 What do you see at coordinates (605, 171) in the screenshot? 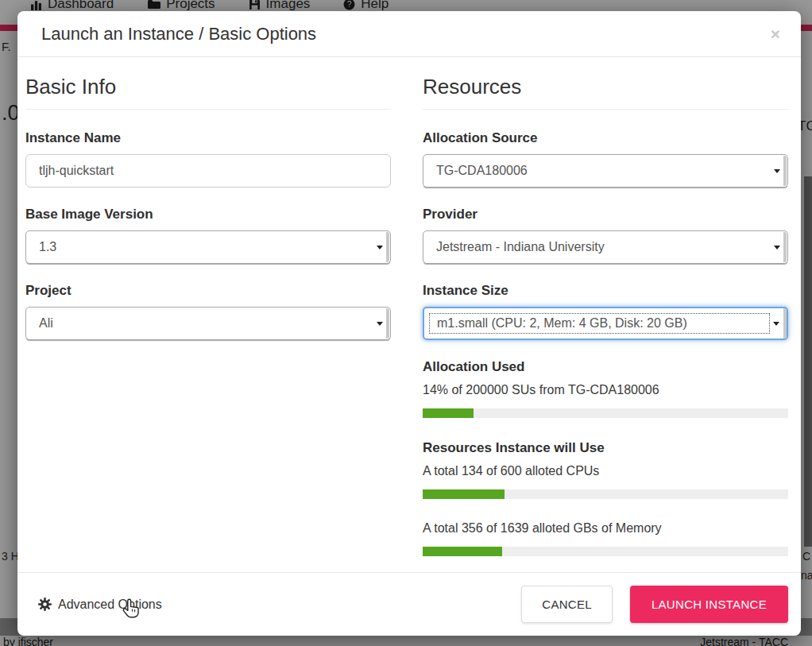
I see `allocation-source-select: TG-CDA180006` at bounding box center [605, 171].